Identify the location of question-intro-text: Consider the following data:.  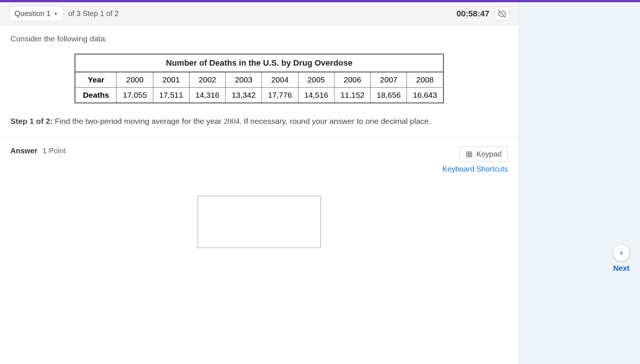
(259, 39).